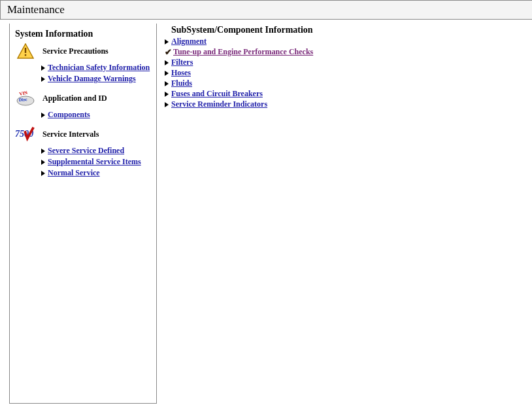 This screenshot has height=405, width=532. What do you see at coordinates (76, 51) in the screenshot?
I see `section-label: Service Precautions` at bounding box center [76, 51].